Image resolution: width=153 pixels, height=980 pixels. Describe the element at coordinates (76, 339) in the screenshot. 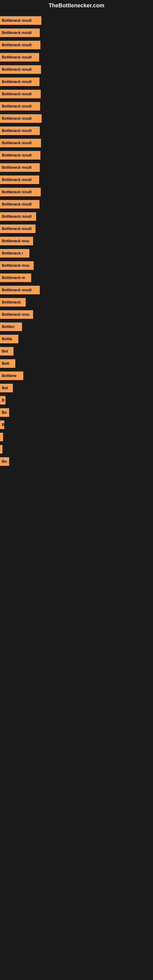

I see `bar-row: Bottle` at that location.